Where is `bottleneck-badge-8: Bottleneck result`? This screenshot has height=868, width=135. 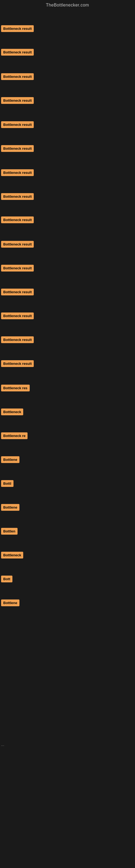
bottleneck-badge-8: Bottleneck result is located at coordinates (17, 196).